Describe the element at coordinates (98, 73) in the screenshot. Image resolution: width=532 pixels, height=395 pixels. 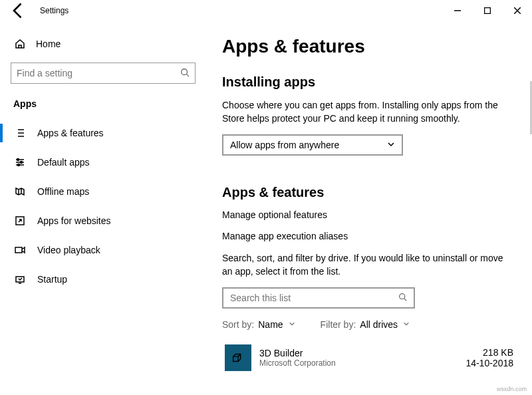
I see `sidebar-search-input` at that location.